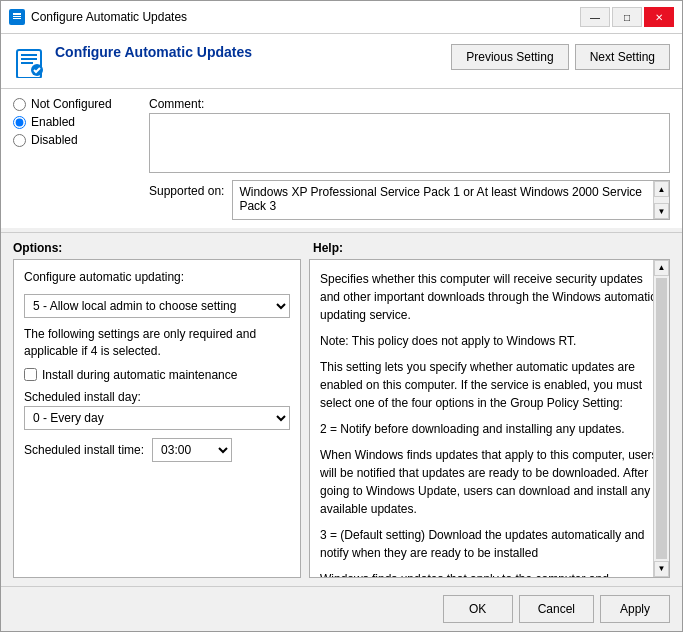  Describe the element at coordinates (490, 297) in the screenshot. I see `help-para-1: Specifies whether this computer will rec…` at that location.